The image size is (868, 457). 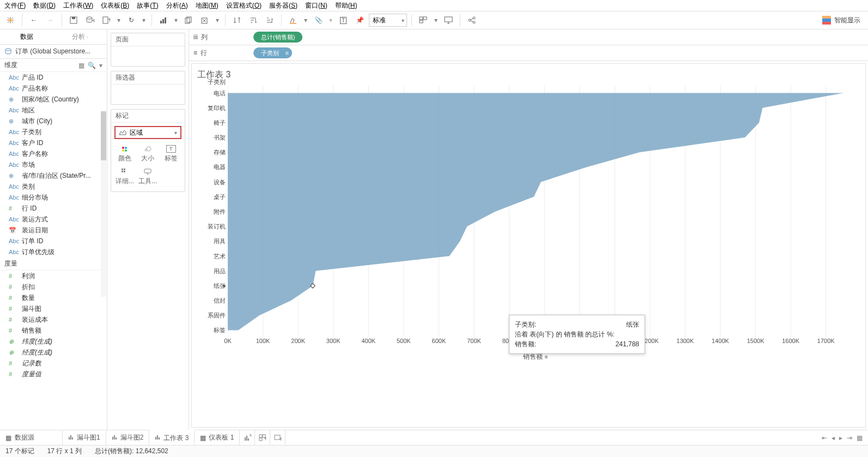 I want to click on columns-pill: 总计(销售额), so click(x=278, y=37).